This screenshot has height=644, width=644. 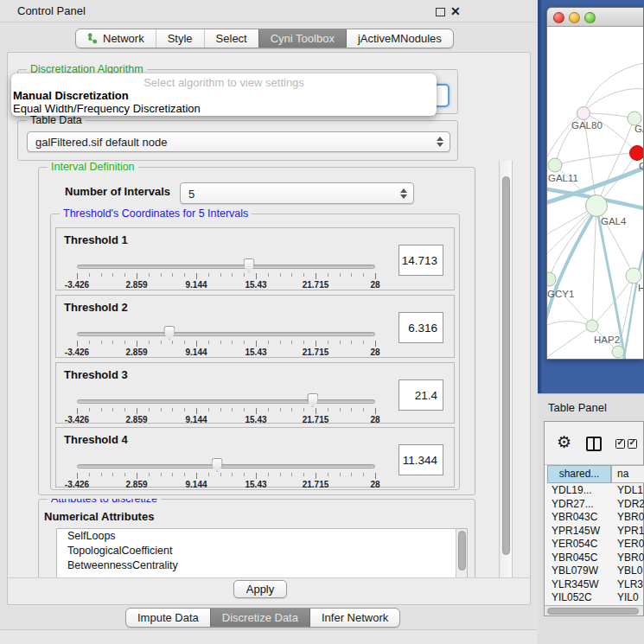 What do you see at coordinates (107, 109) in the screenshot?
I see `dropdown-option-equal-width: Equal Width/Frequency Discretization` at bounding box center [107, 109].